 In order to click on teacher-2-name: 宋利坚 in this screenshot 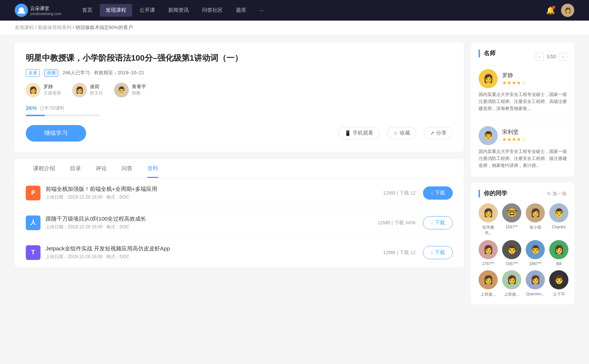, I will do `click(514, 132)`.